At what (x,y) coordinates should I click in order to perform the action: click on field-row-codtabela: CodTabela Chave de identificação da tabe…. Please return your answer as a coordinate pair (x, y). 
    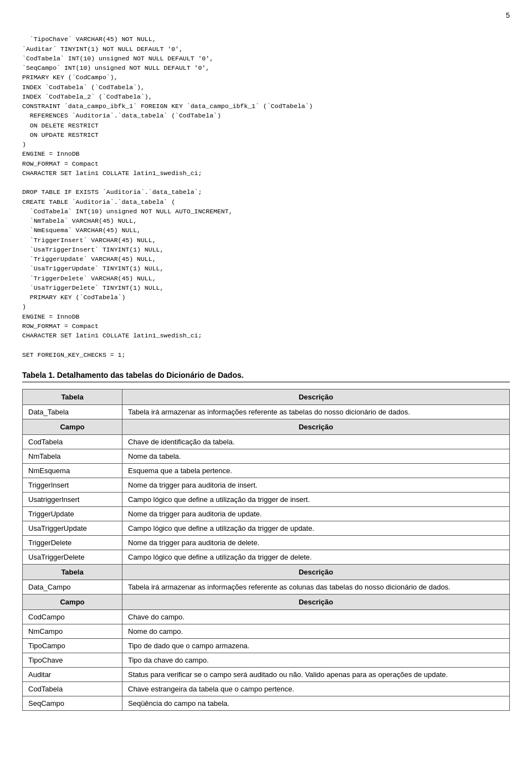
    Looking at the image, I should click on (266, 442).